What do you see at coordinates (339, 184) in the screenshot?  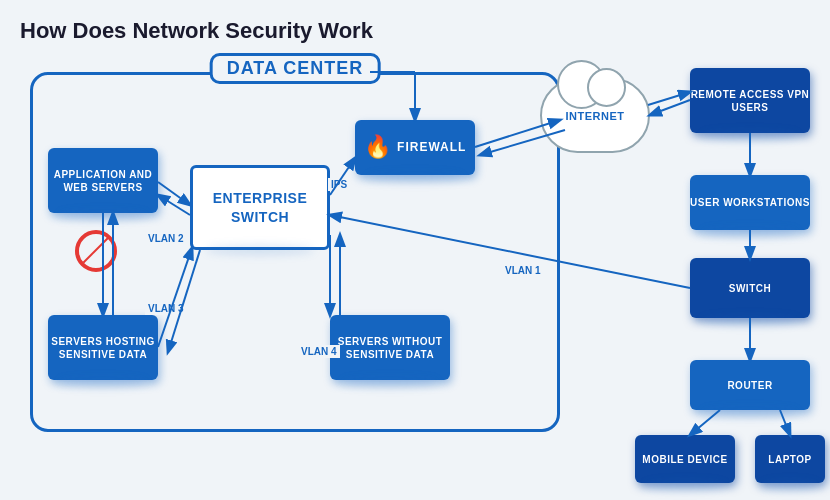 I see `ips-label: IPS` at bounding box center [339, 184].